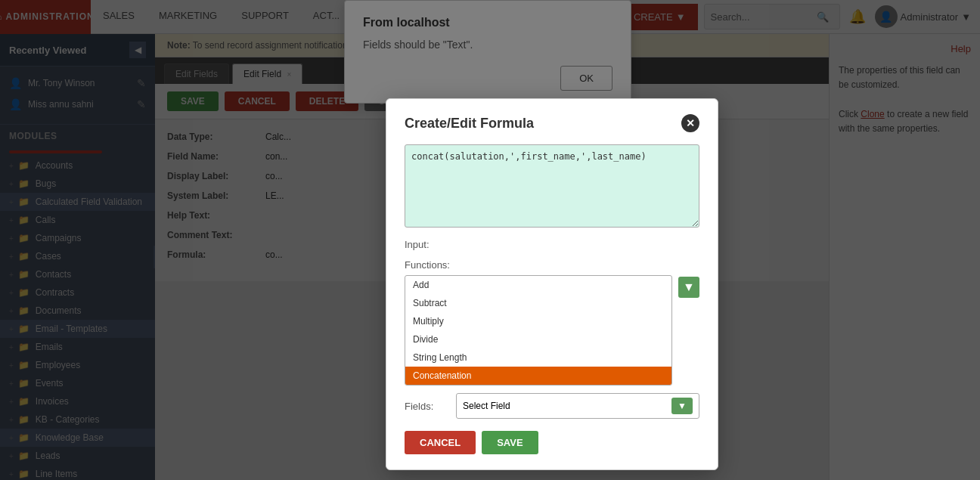 This screenshot has height=480, width=980. I want to click on function-multiply: Multiply, so click(538, 321).